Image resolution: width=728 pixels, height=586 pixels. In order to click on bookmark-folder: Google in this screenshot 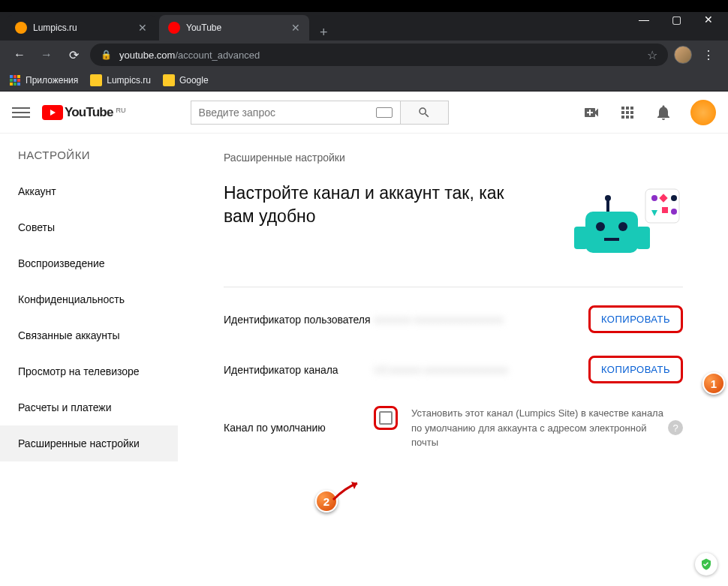, I will do `click(186, 80)`.